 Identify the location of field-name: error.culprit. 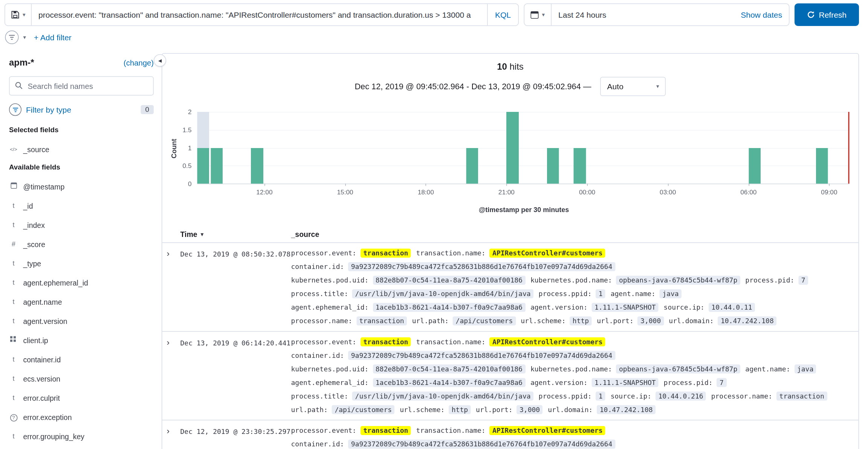
(42, 398).